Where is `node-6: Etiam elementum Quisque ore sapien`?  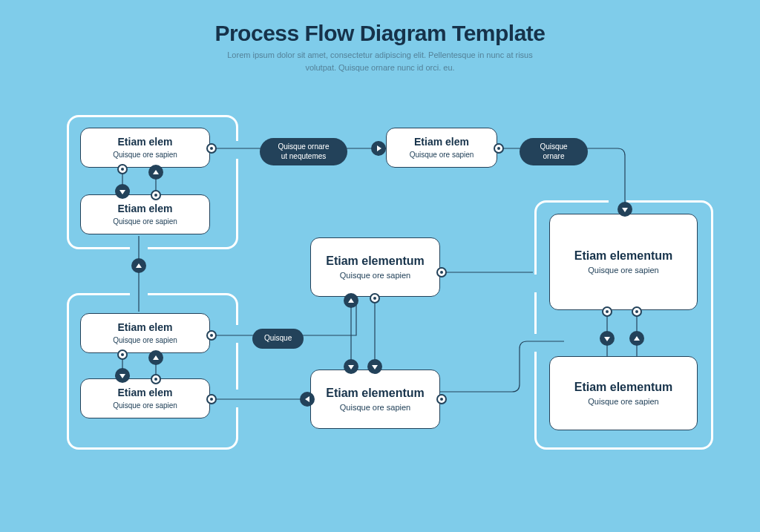
node-6: Etiam elementum Quisque ore sapien is located at coordinates (376, 267).